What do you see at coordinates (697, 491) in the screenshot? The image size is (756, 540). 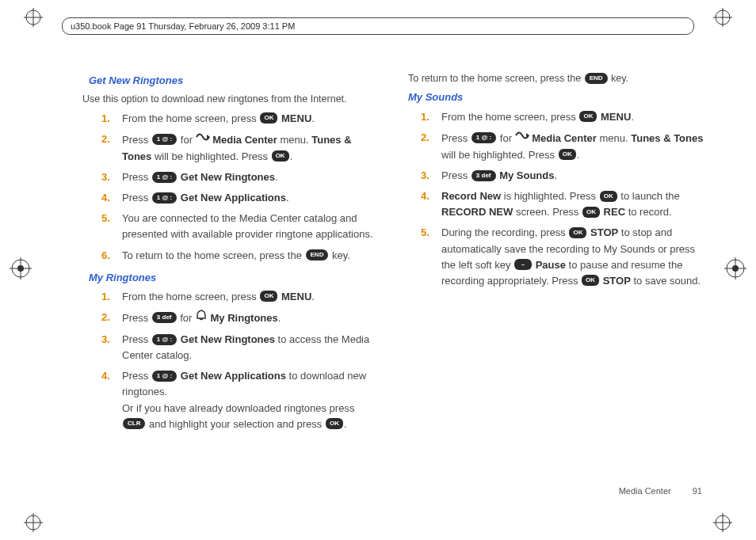 I see `page-number: 91` at bounding box center [697, 491].